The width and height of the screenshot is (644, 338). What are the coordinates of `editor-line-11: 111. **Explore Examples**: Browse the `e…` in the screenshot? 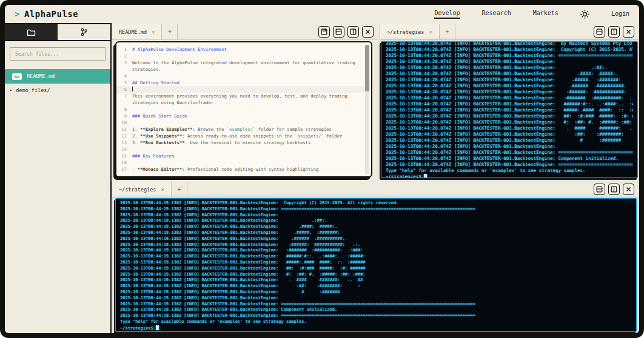 It's located at (244, 130).